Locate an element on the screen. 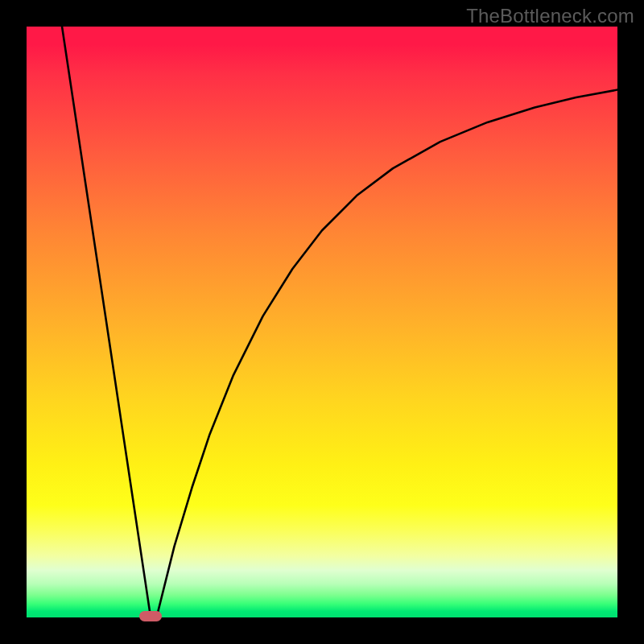 The height and width of the screenshot is (644, 644). watermark-text: TheBottleneck.com is located at coordinates (551, 16).